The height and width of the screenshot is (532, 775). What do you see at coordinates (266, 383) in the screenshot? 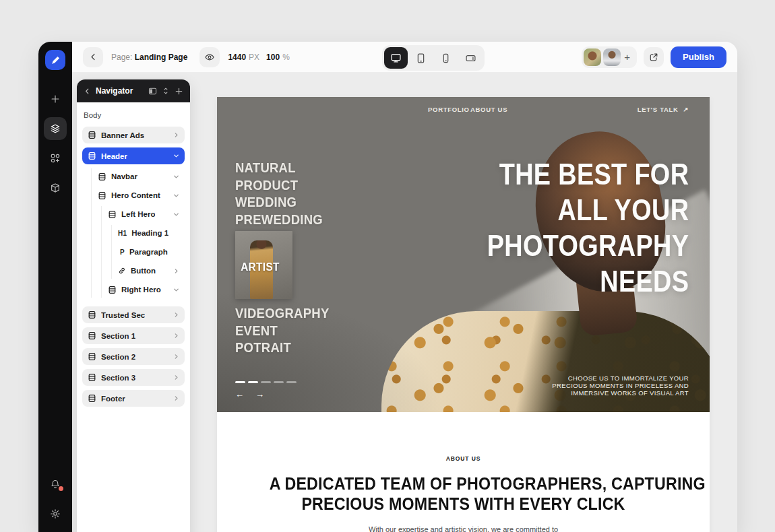
I see `carousel-pagination` at bounding box center [266, 383].